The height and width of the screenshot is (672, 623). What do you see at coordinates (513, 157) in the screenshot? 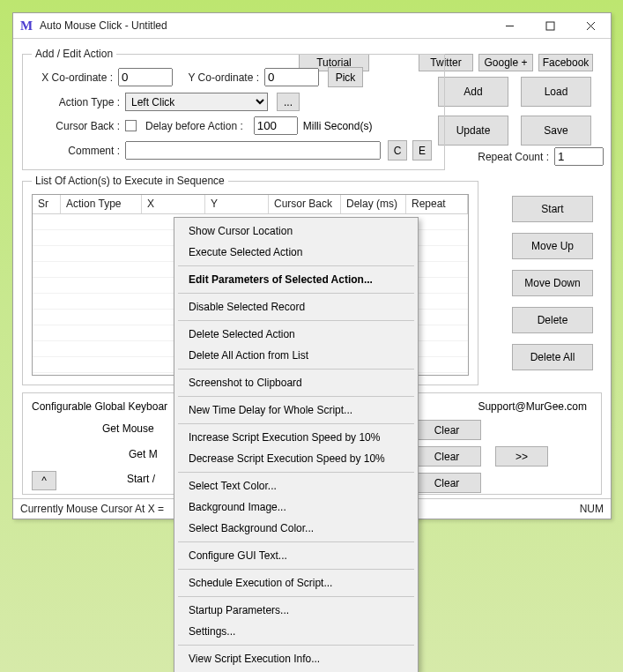
I see `repeat-count-label: Repeat Count :` at bounding box center [513, 157].